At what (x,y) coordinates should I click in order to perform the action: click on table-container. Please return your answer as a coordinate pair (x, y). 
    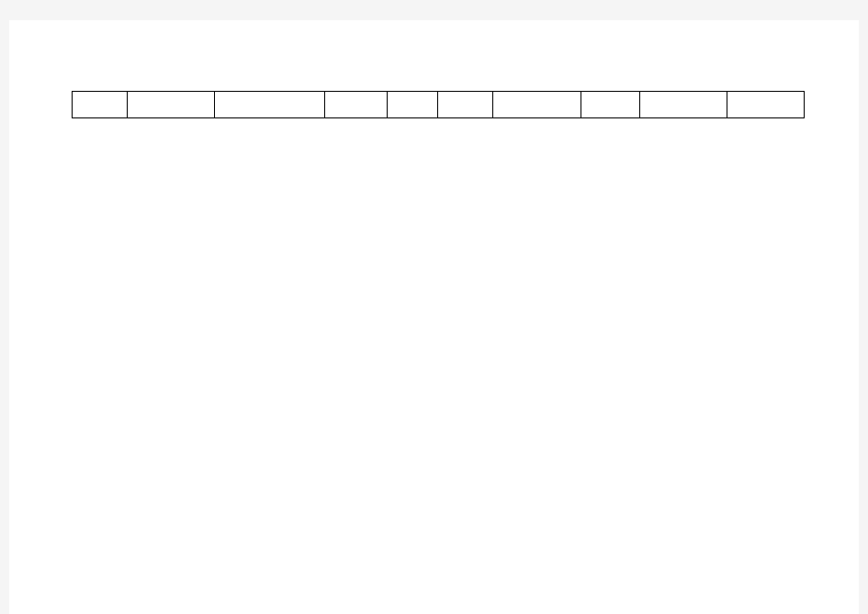
    Looking at the image, I should click on (438, 105).